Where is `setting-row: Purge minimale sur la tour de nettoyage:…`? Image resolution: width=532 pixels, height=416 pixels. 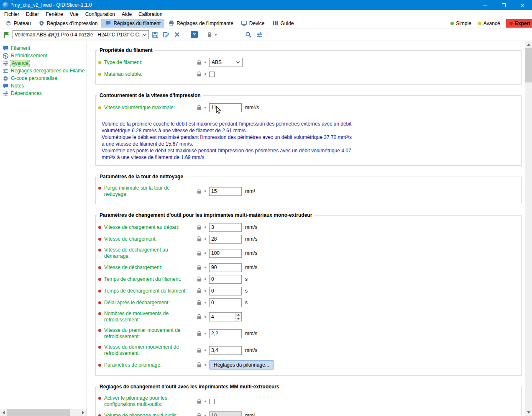 setting-row: Purge minimale sur la tour de nettoyage:… is located at coordinates (308, 191).